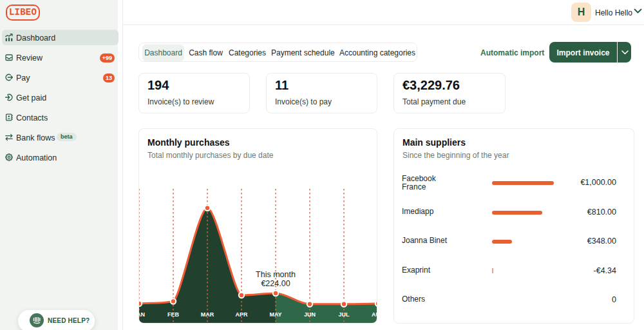 Image resolution: width=644 pixels, height=330 pixels. What do you see at coordinates (174, 315) in the screenshot?
I see `svg-text: FEB` at bounding box center [174, 315].